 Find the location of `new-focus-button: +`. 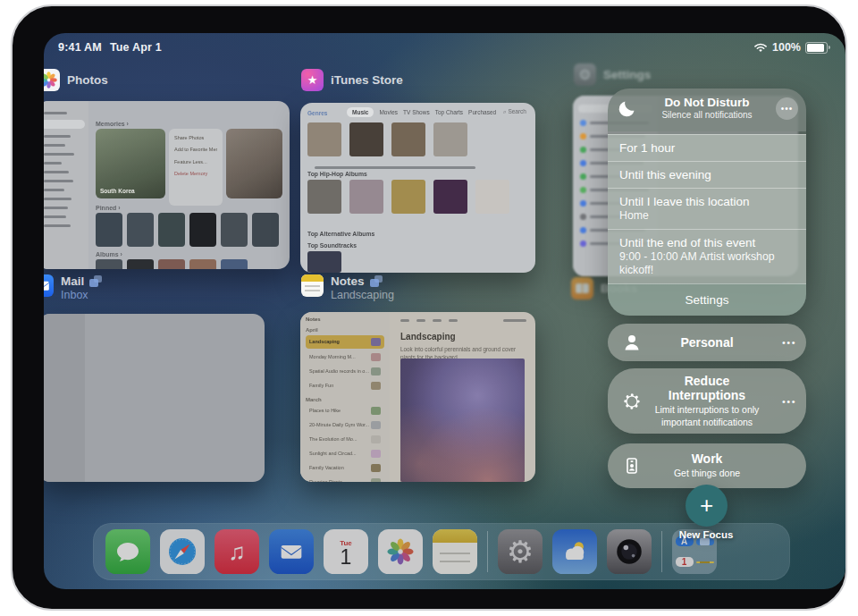

new-focus-button: + is located at coordinates (706, 506).